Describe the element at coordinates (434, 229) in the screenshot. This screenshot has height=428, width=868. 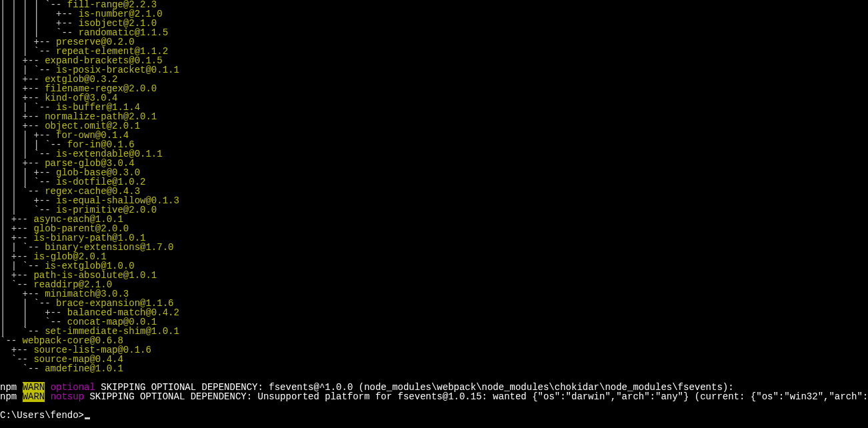
I see `tree-line: | +-- glob-parent@2.0.0` at that location.